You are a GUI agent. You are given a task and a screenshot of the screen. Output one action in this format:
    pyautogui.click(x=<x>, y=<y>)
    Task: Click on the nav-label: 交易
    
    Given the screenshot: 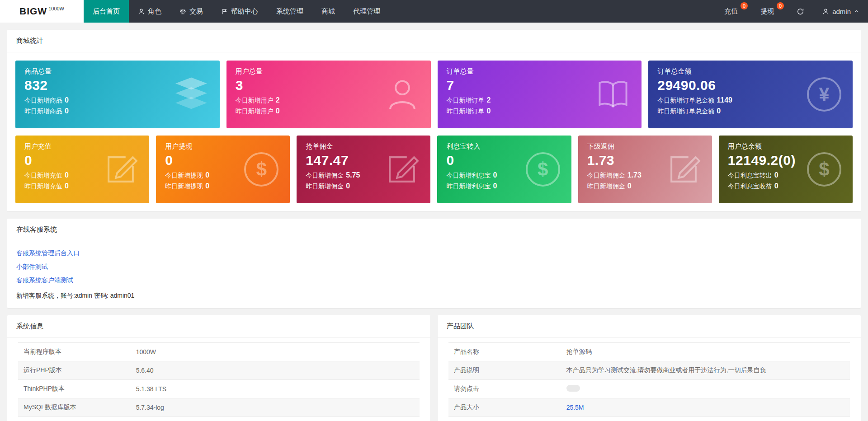 What is the action you would take?
    pyautogui.click(x=196, y=12)
    